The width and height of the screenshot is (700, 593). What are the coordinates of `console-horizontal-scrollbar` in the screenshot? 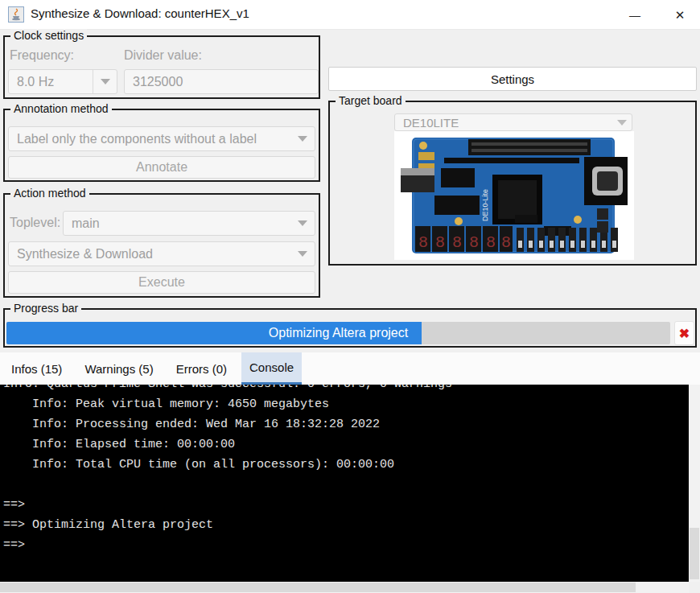 It's located at (344, 587).